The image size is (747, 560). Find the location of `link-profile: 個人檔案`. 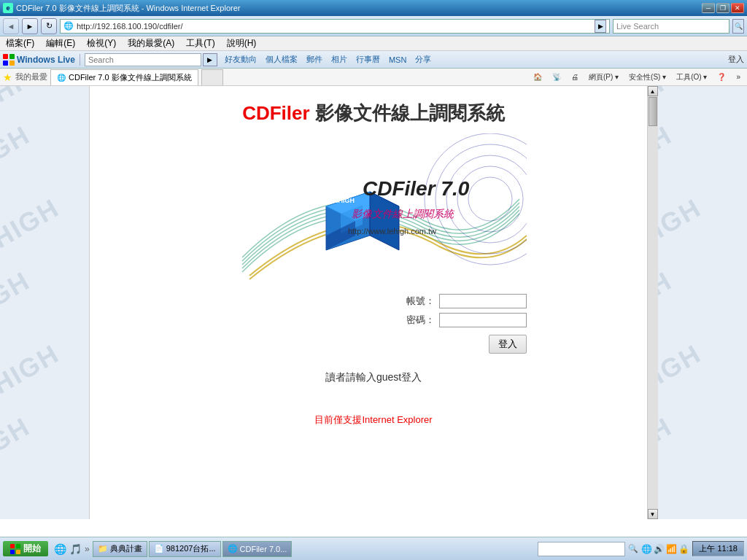

link-profile: 個人檔案 is located at coordinates (282, 60).